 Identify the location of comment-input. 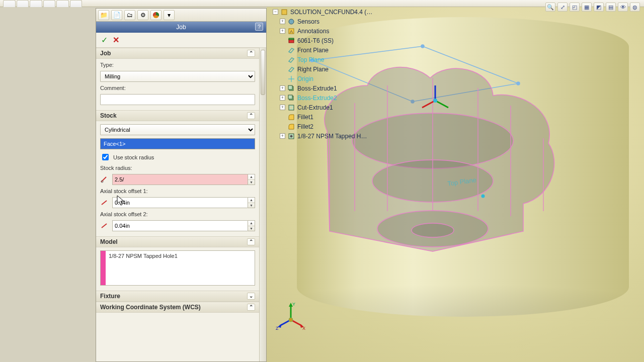
(178, 100).